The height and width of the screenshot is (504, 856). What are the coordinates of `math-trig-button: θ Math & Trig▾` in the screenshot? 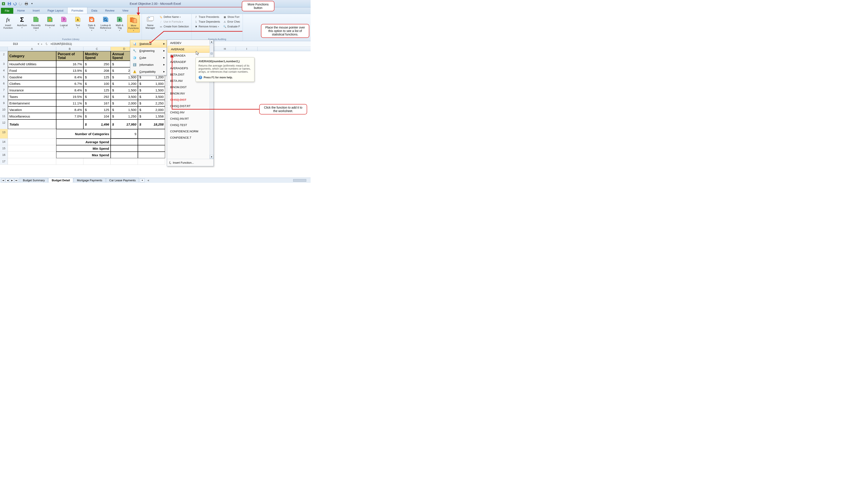 It's located at (120, 24).